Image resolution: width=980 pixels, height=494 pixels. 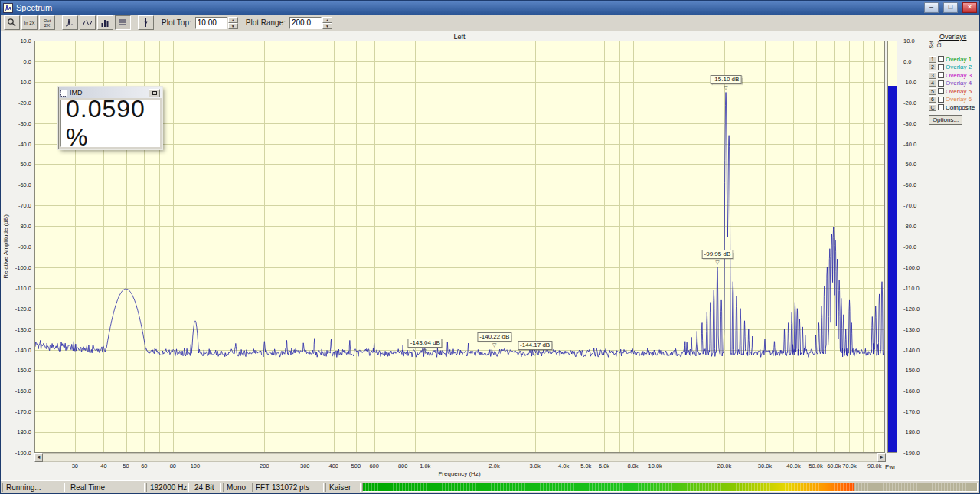 I want to click on plot-top-spin-down-icon: ▼, so click(x=233, y=26).